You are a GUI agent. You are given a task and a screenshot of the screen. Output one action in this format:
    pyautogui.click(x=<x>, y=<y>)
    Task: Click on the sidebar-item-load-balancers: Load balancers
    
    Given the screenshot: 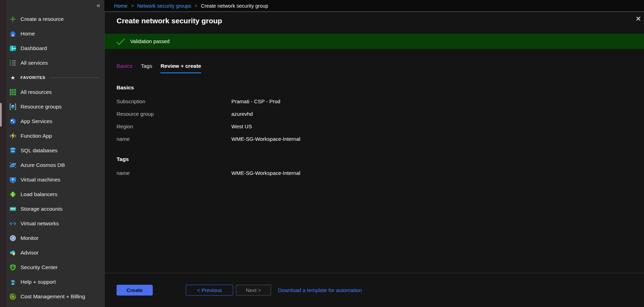 What is the action you would take?
    pyautogui.click(x=55, y=194)
    